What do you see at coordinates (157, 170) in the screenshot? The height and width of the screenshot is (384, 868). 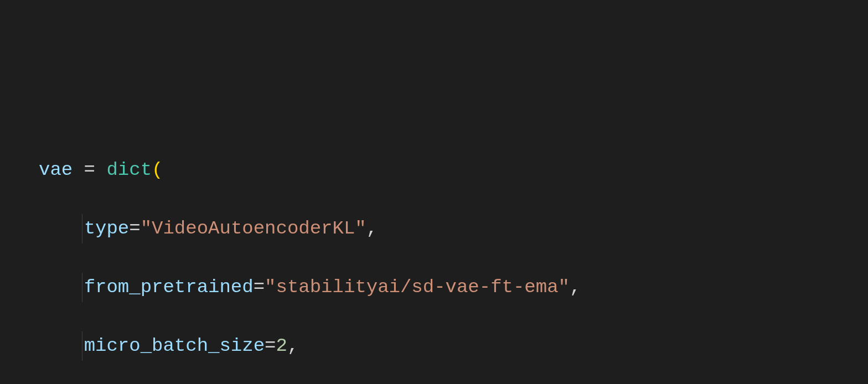 I see `bracket-token: (` at bounding box center [157, 170].